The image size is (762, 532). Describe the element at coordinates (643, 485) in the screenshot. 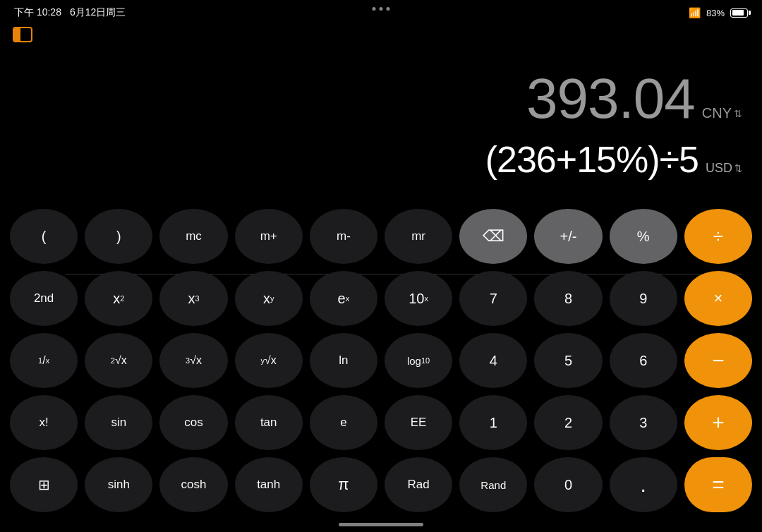

I see `btn-decimal: .` at that location.